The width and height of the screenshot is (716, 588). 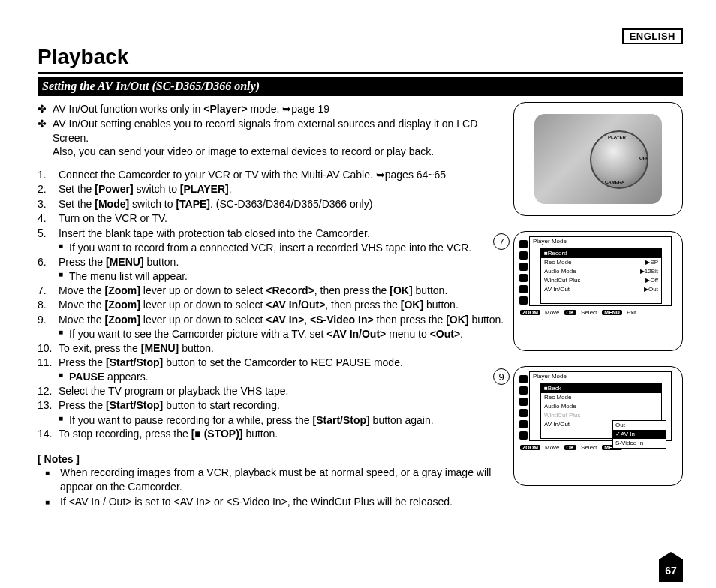 I want to click on note-item: When recording images from a VCR, playba…, so click(x=284, y=480).